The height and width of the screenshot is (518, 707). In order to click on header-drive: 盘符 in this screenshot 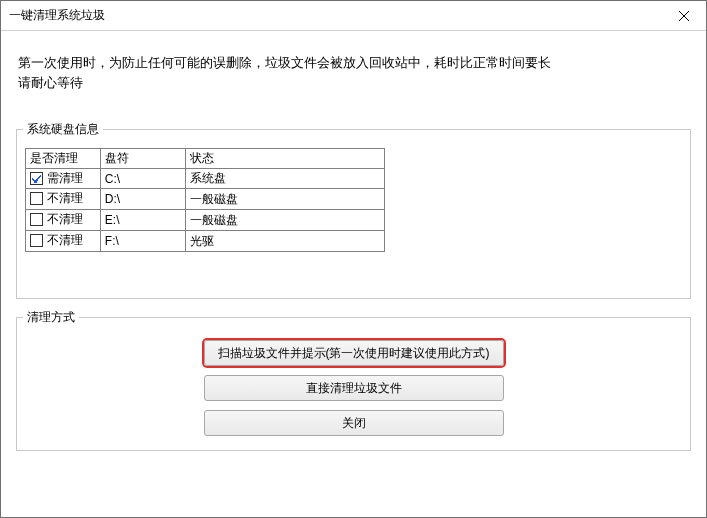, I will do `click(142, 159)`.